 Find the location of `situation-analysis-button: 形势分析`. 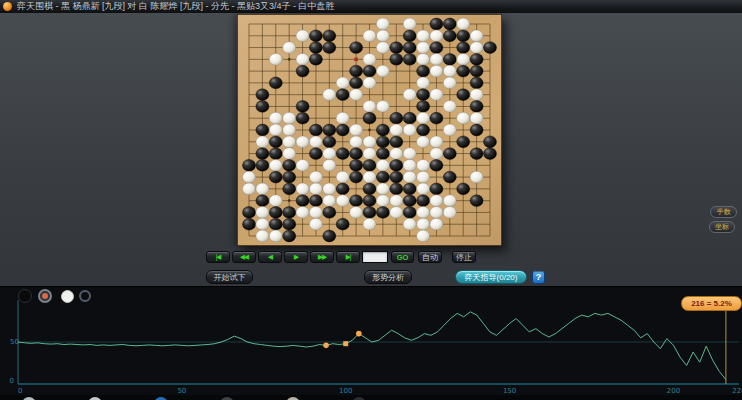

situation-analysis-button: 形势分析 is located at coordinates (388, 277).